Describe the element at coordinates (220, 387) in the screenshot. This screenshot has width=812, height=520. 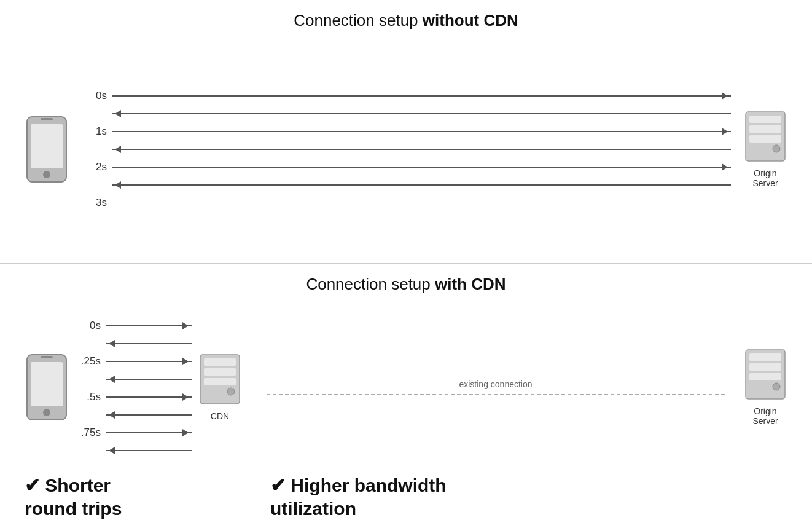
I see `cdn-server: CDN` at that location.